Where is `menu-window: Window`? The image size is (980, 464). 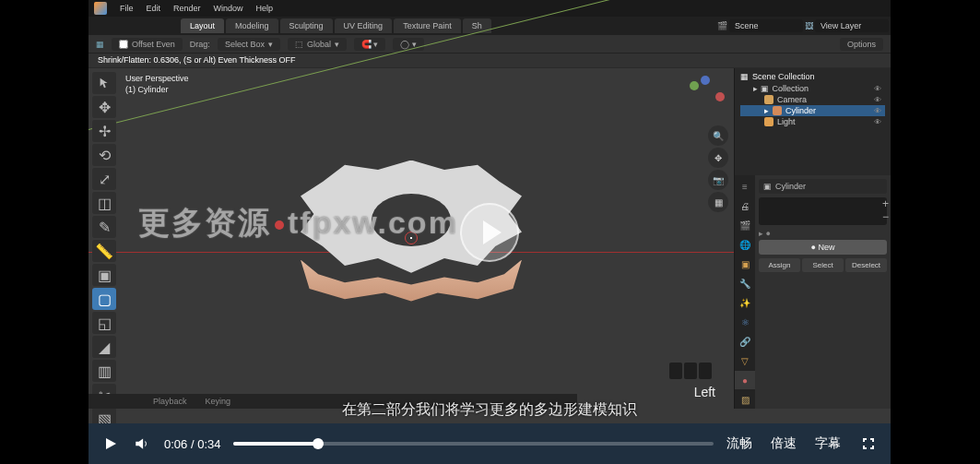
menu-window: Window is located at coordinates (229, 8).